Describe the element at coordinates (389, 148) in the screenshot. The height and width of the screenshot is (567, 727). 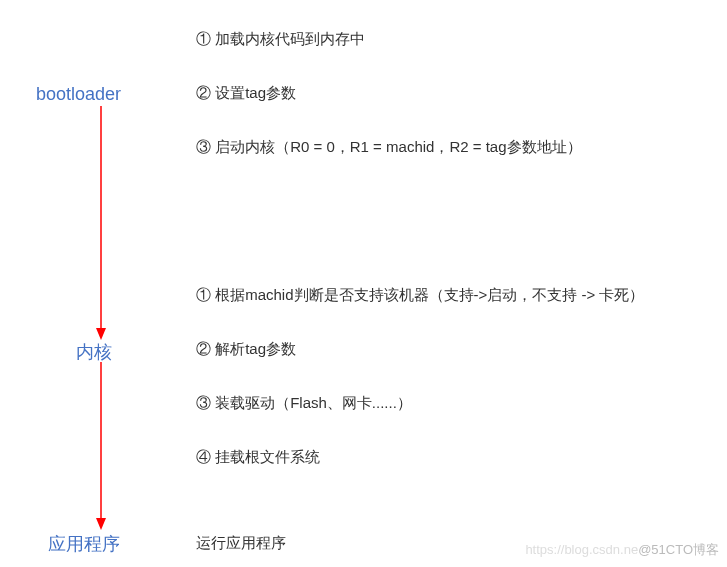
I see `bootloader-step-3: ③ 启动内核（R0 = 0，R1 = machid，R2 = tag参数地址）` at that location.